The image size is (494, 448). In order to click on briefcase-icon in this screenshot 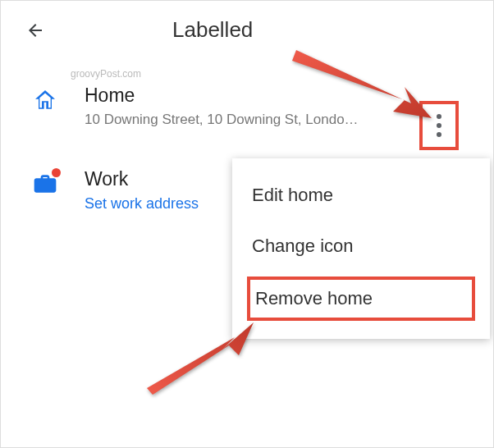, I will do `click(45, 184)`.